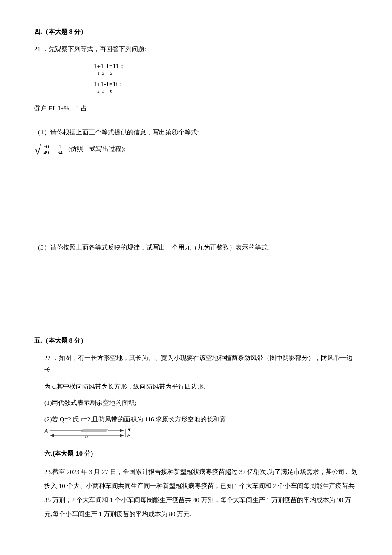 Image resolution: width=392 pixels, height=555 pixels. What do you see at coordinates (129, 435) in the screenshot?
I see `diagram-label-B: B` at bounding box center [129, 435].